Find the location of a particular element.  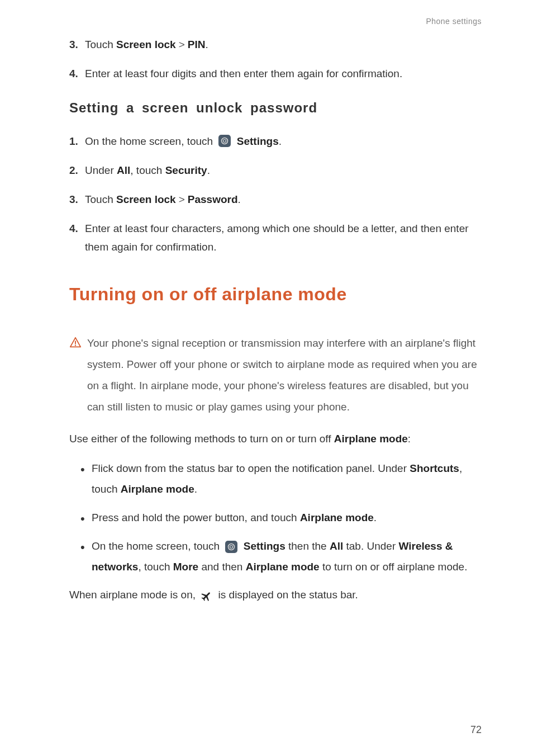

password-label: Password is located at coordinates (213, 199).